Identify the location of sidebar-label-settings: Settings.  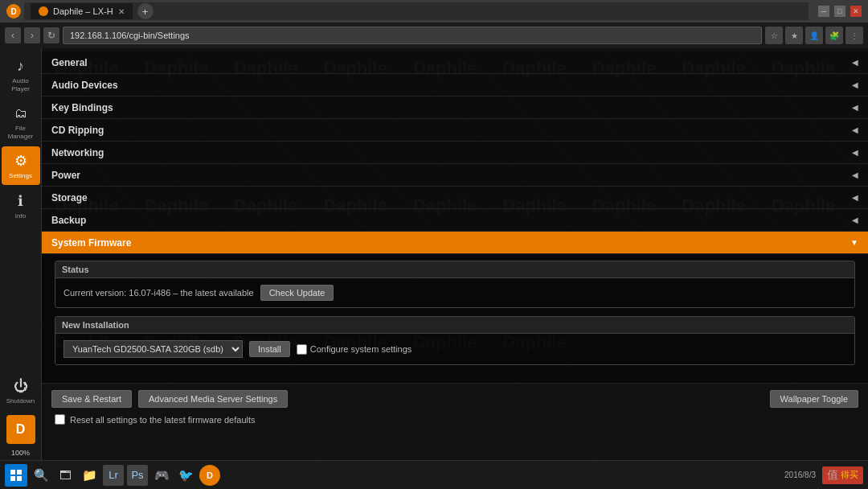
(21, 176).